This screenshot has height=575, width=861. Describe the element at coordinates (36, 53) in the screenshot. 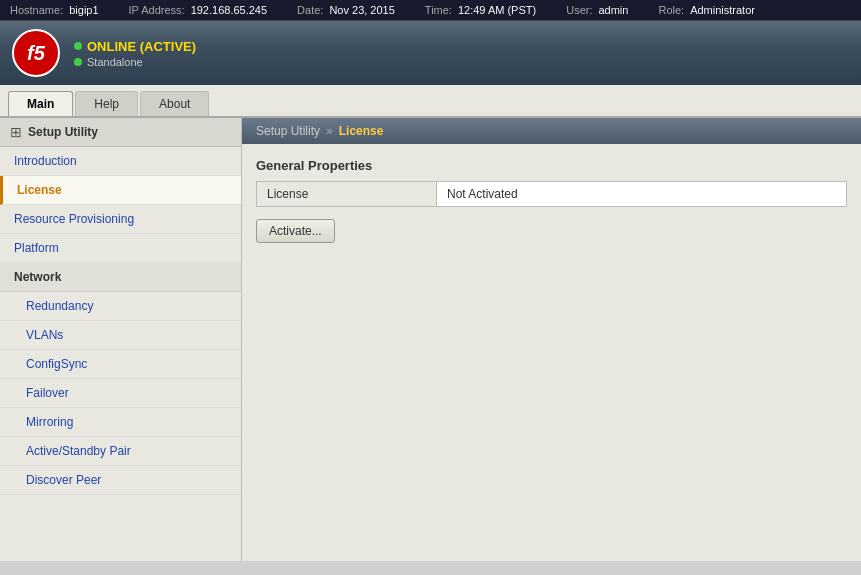

I see `f5-logo: f5` at that location.